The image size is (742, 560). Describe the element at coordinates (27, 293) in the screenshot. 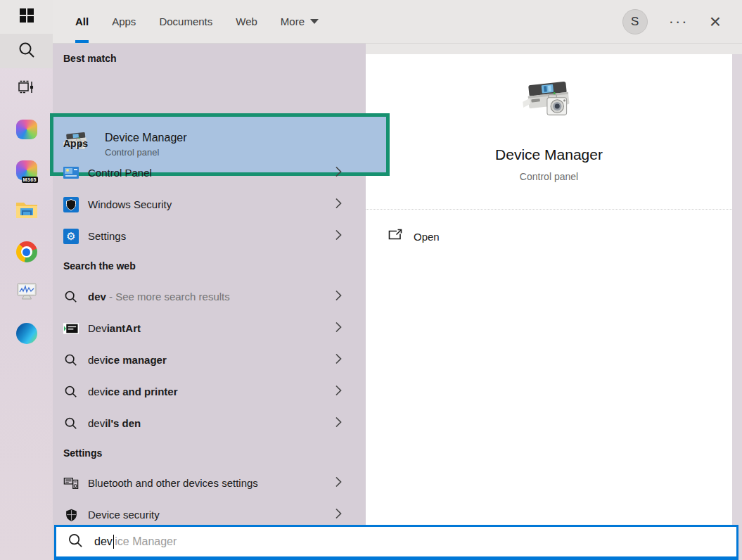

I see `performance-monitor-icon` at that location.